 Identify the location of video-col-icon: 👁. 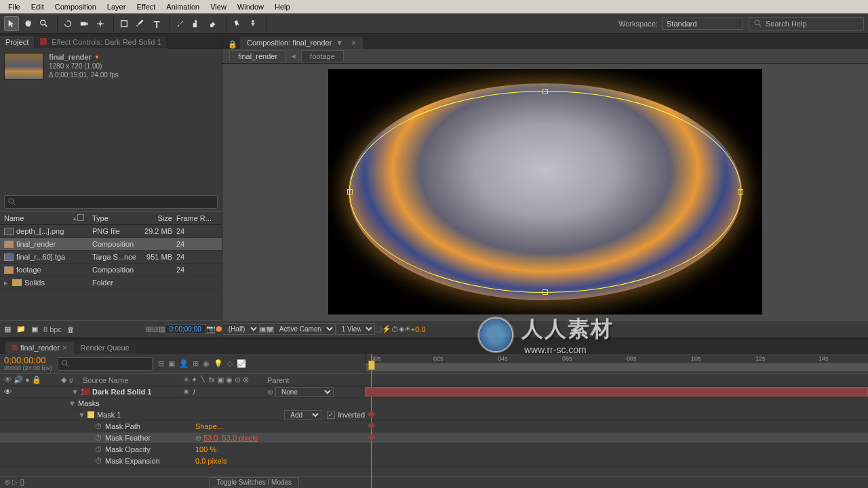
(8, 380).